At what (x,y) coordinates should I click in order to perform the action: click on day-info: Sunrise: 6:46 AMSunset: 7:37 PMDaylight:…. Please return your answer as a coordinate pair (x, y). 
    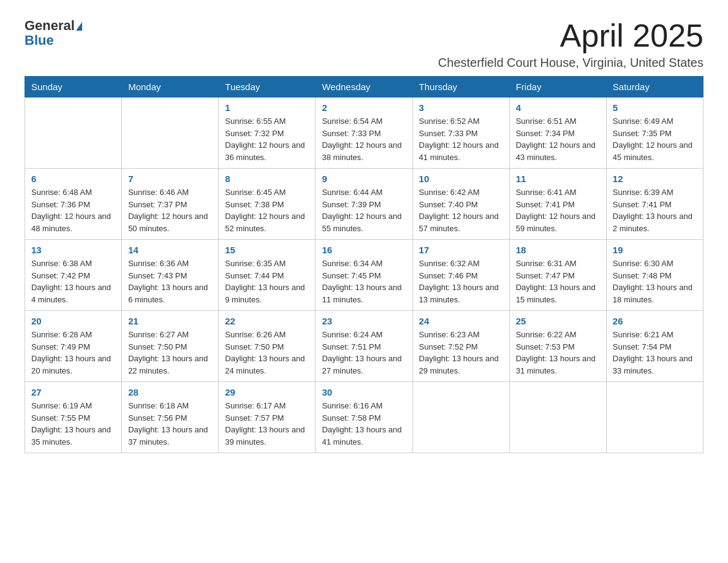
    Looking at the image, I should click on (170, 210).